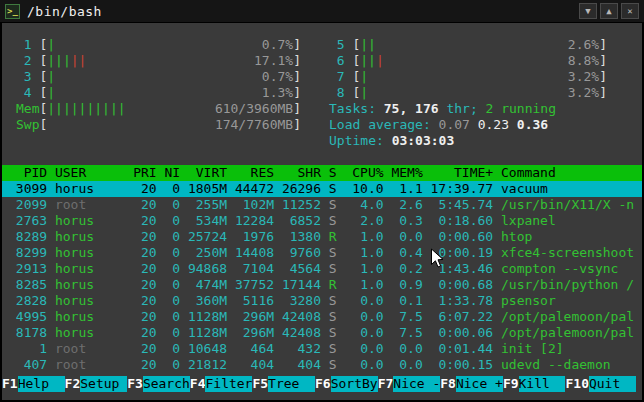 The image size is (644, 402). I want to click on process-row: 8289horus2002572419761380R1.00.00:00.60h…, so click(322, 237).